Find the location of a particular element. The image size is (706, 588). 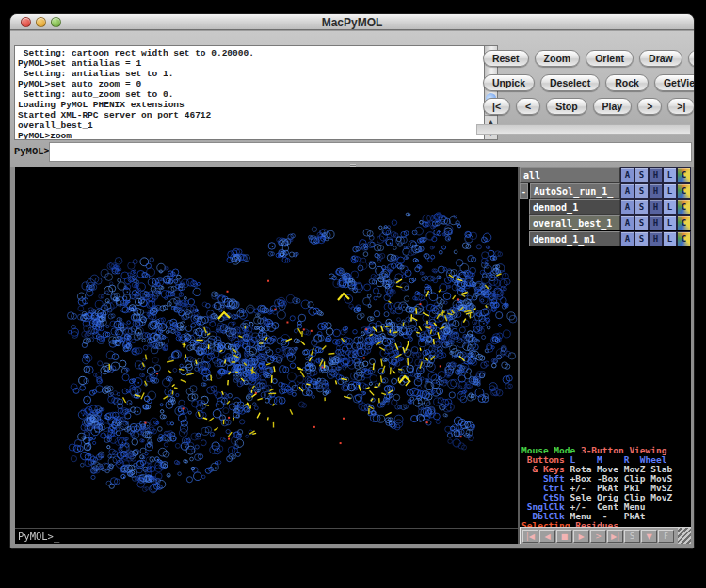

object-row: -AutoSol_run_1_ASHLC is located at coordinates (605, 191).